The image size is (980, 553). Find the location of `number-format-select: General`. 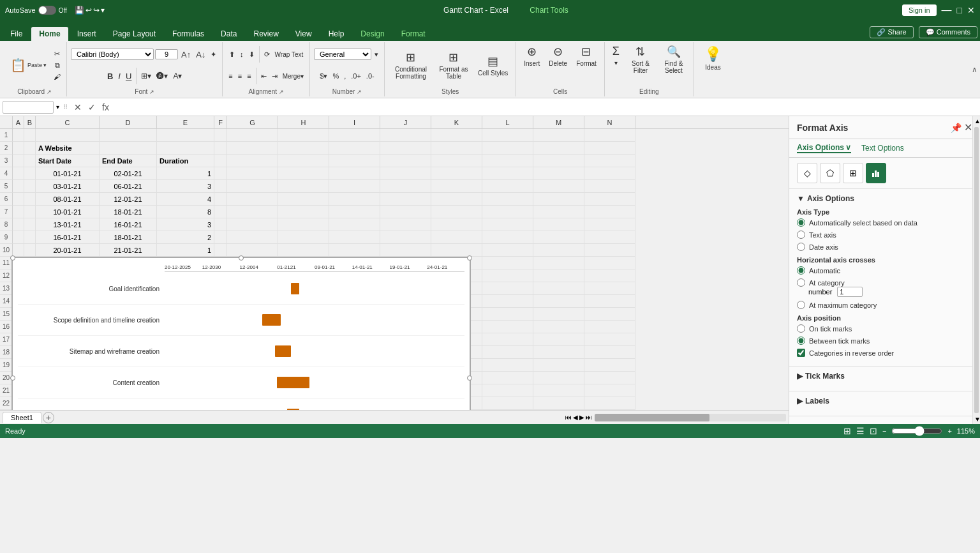

number-format-select: General is located at coordinates (343, 54).